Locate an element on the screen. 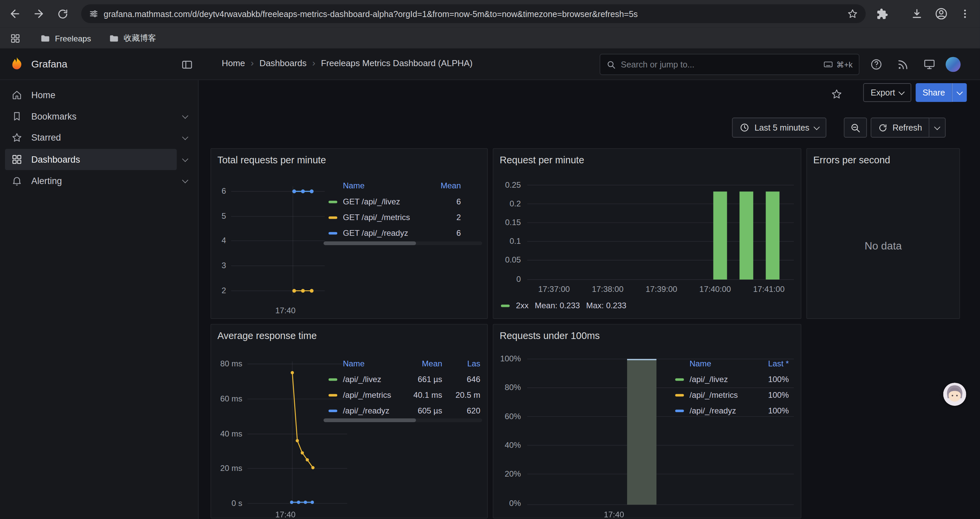 The width and height of the screenshot is (980, 519). panel-average-response-time: Average response time 80 ms 60 ms 40 ms … is located at coordinates (349, 421).